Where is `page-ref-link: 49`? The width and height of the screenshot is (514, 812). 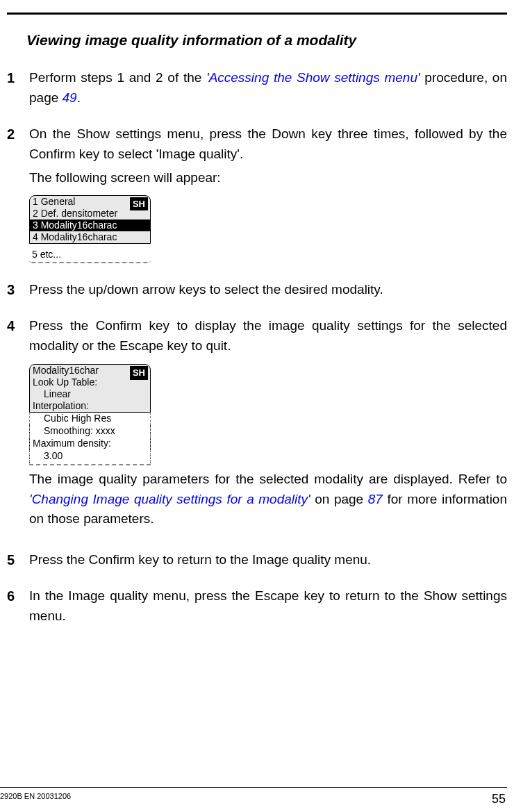 page-ref-link: 49 is located at coordinates (69, 97).